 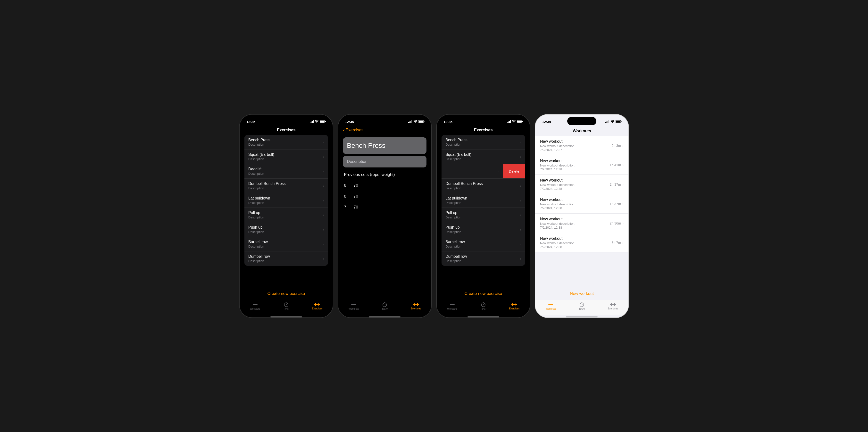 I want to click on create-exercise-button: Create new exercise, so click(x=286, y=294).